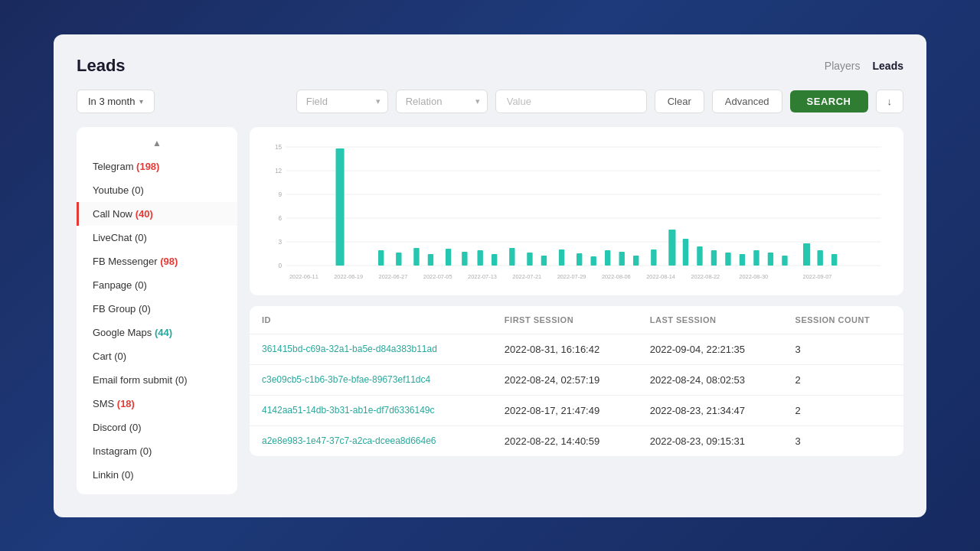  What do you see at coordinates (616, 276) in the screenshot?
I see `svg-text: 2022-08-06` at bounding box center [616, 276].